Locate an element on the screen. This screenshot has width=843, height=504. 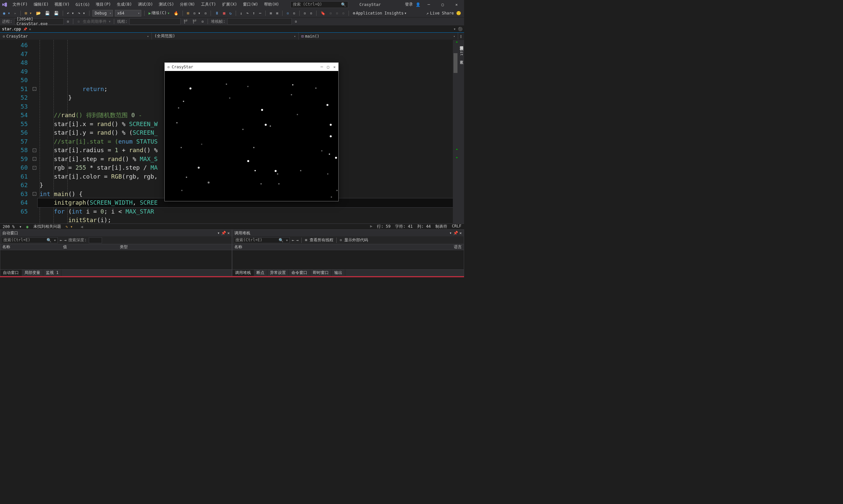
view-all-threads-button: ≡ 查看所有线程 is located at coordinates (319, 240).